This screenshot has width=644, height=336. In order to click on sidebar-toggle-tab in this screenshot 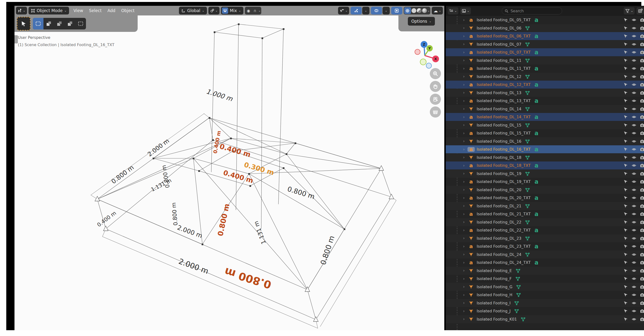, I will do `click(16, 39)`.